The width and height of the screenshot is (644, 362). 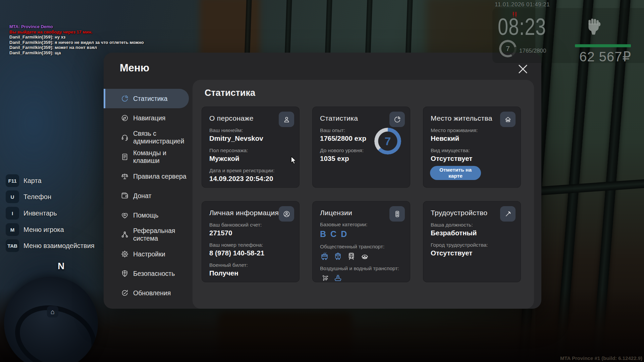 What do you see at coordinates (361, 278) in the screenshot?
I see `air-water-licenses` at bounding box center [361, 278].